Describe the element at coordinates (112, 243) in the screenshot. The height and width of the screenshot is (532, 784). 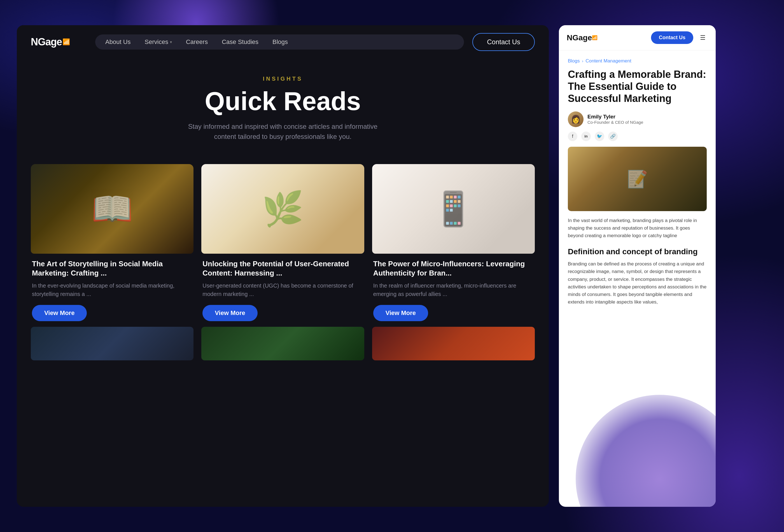
I see `card-1: The Art of Storytelling in Social Media …` at that location.